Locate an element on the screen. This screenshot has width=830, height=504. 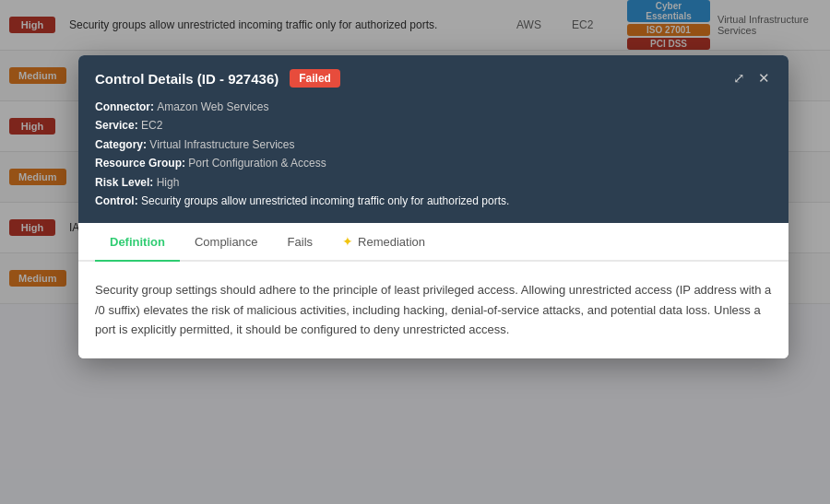
status-badge: Failed is located at coordinates (315, 78).